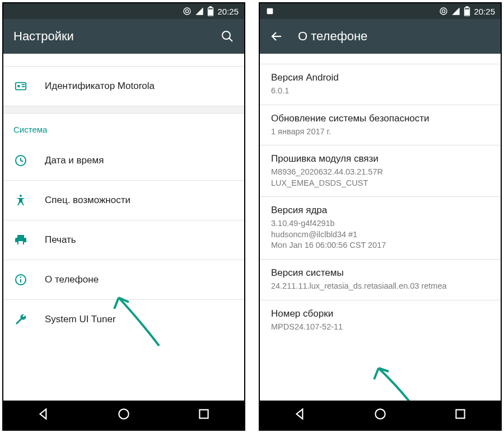 Image resolution: width=504 pixels, height=433 pixels. What do you see at coordinates (380, 314) in the screenshot?
I see `about-item-title: Номер сборки` at bounding box center [380, 314].